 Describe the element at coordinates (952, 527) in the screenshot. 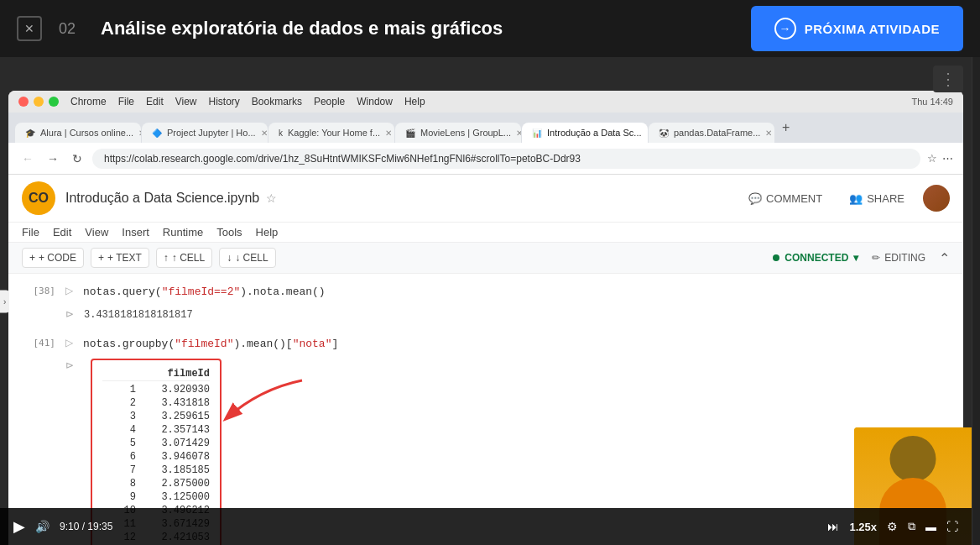

I see `fullscreen-button: ⛶` at that location.